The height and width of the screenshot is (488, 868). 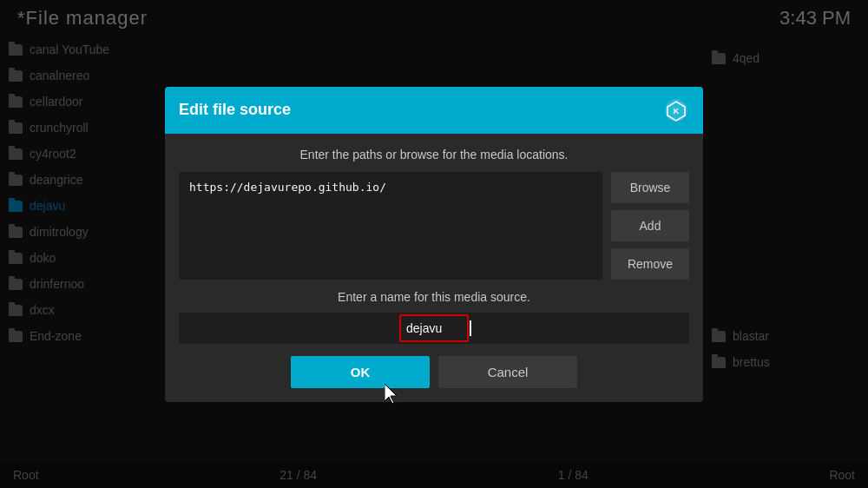 I want to click on url-input, so click(x=391, y=226).